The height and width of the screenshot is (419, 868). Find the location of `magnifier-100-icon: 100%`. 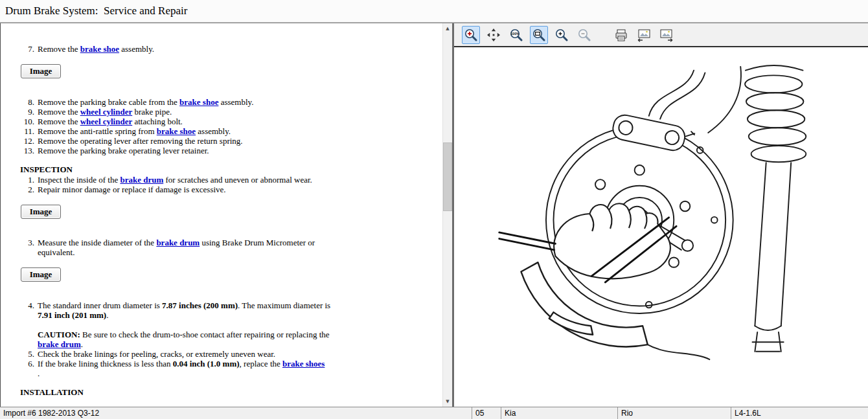

magnifier-100-icon: 100% is located at coordinates (516, 35).